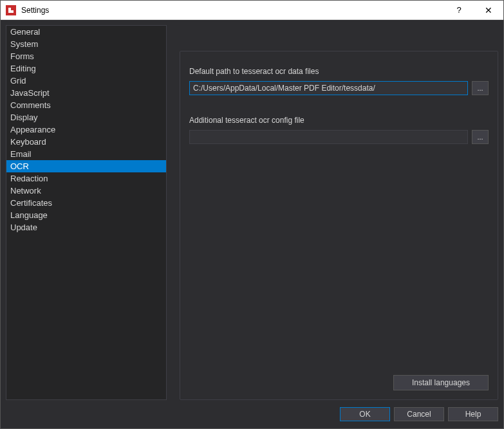 Image resolution: width=504 pixels, height=429 pixels. Describe the element at coordinates (86, 44) in the screenshot. I see `sidebar-item-system: System` at that location.